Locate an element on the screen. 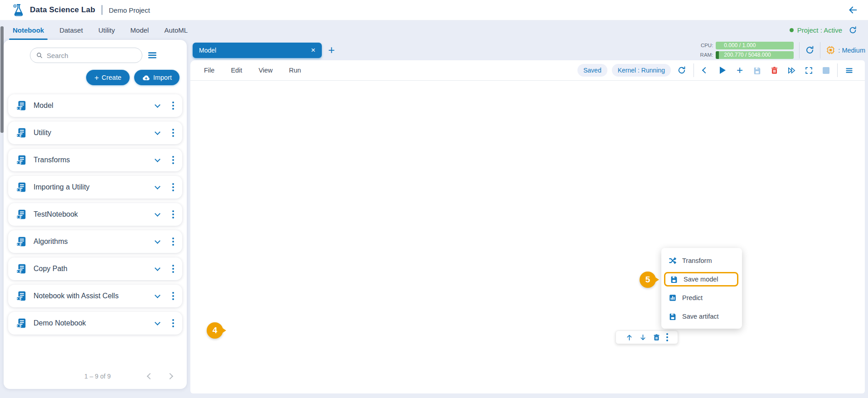 This screenshot has height=398, width=868. import-button: Import is located at coordinates (157, 78).